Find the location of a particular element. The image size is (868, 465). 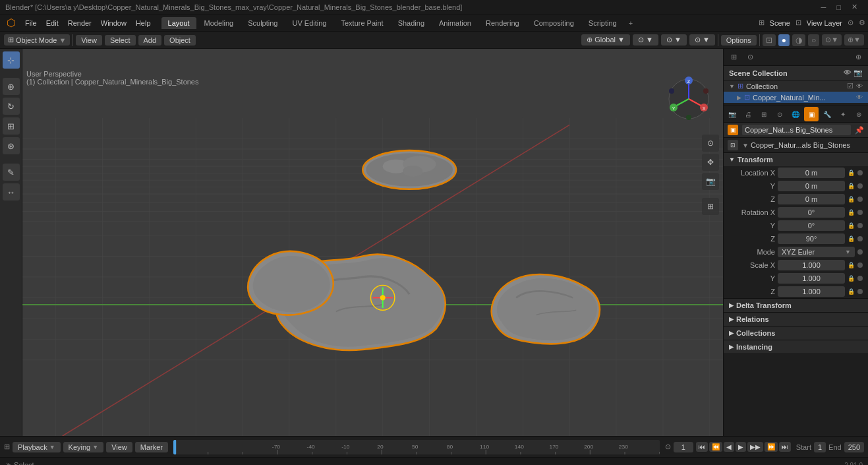

window-maximize: □ is located at coordinates (838, 7).